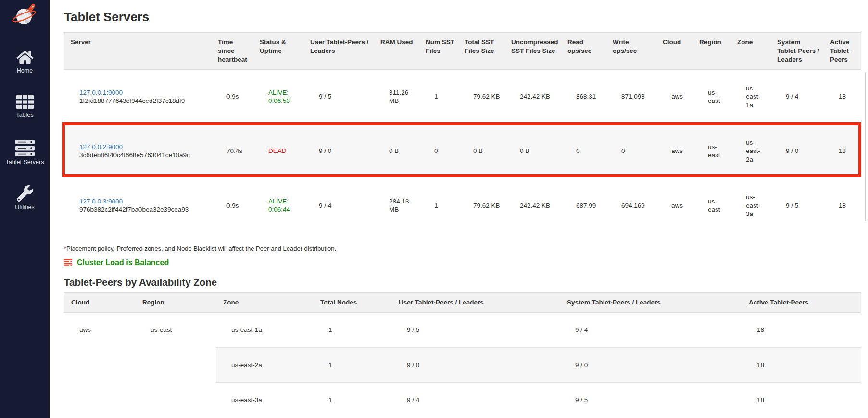  I want to click on cell-zone: us-east-2a, so click(264, 365).